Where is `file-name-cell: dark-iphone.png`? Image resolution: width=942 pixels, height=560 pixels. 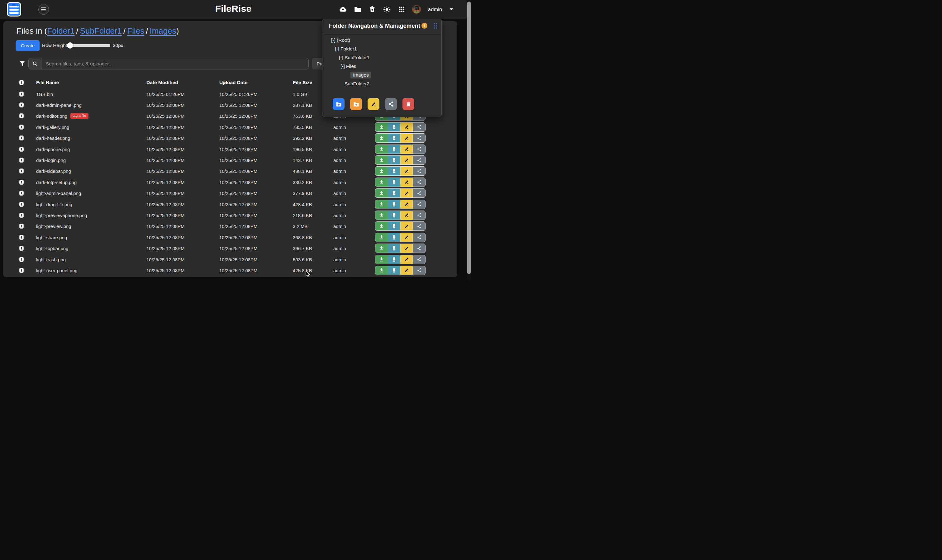
file-name-cell: dark-iphone.png is located at coordinates (53, 149).